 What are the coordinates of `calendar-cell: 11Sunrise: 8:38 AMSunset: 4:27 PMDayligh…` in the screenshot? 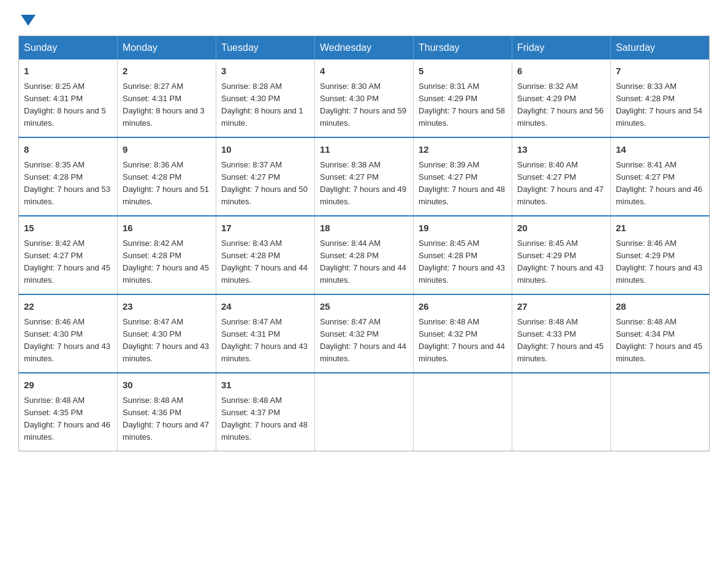 It's located at (364, 177).